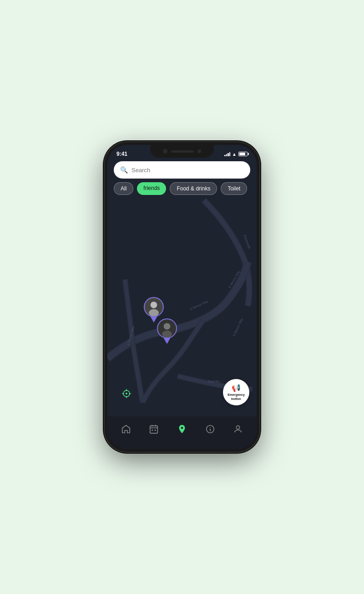  What do you see at coordinates (126, 430) in the screenshot?
I see `nav-item-home` at bounding box center [126, 430].